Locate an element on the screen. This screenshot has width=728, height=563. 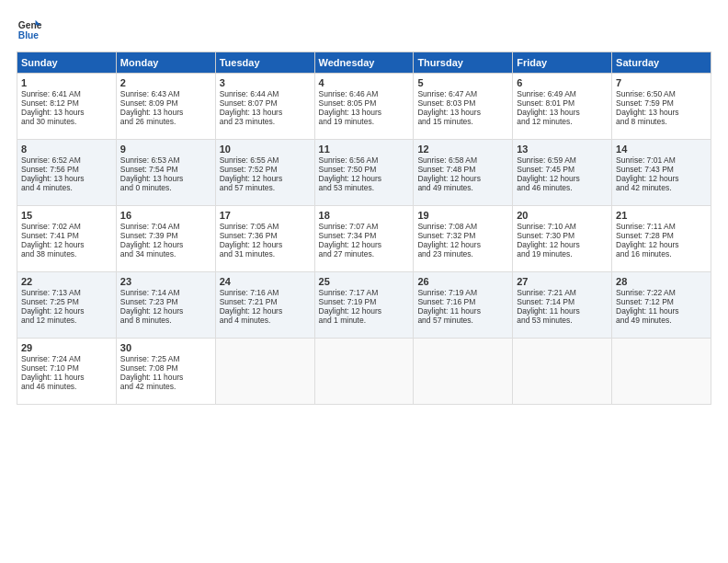
table-cell: 5Sunrise: 6:47 AMSunset: 8:03 PMDaylight… is located at coordinates (463, 107).